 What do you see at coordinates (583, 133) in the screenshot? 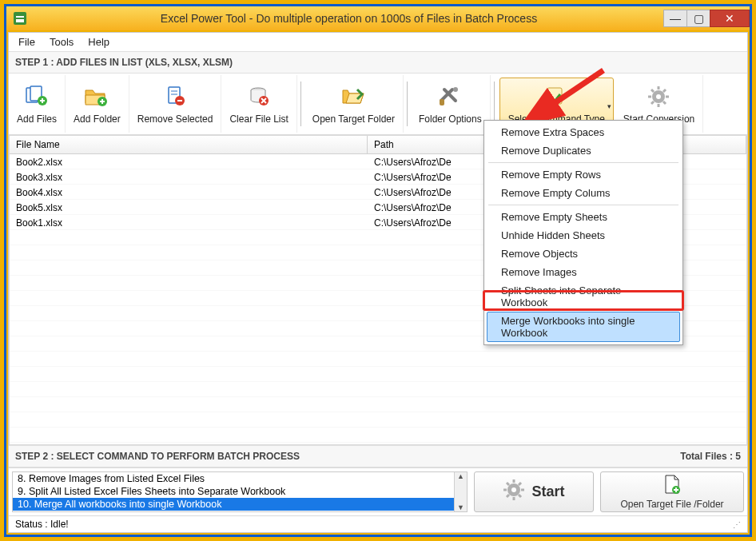
I see `menu-item: Remove Extra Spaces` at bounding box center [583, 133].